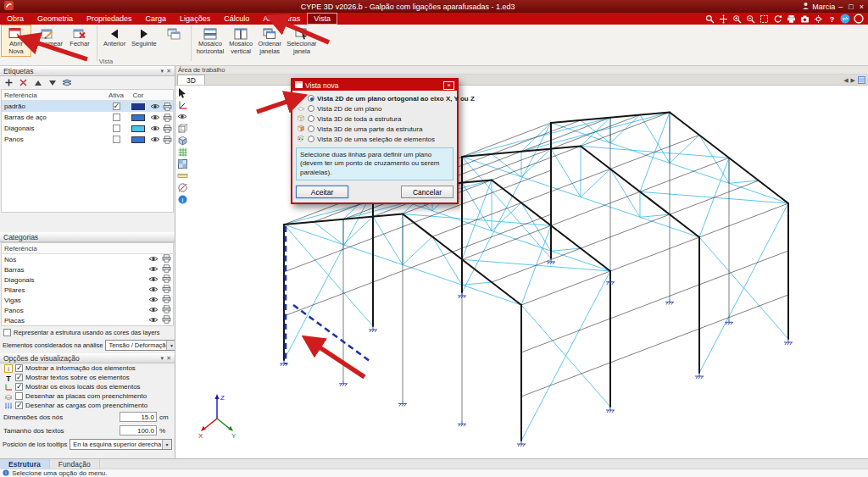  I want to click on info-tool-icon: i, so click(182, 200).